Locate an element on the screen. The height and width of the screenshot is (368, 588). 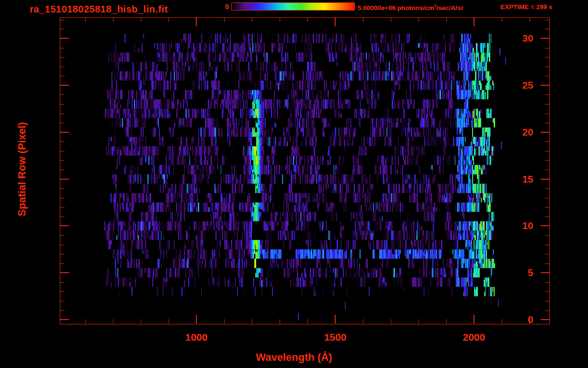
y-tick-label: 30 is located at coordinates (519, 38).